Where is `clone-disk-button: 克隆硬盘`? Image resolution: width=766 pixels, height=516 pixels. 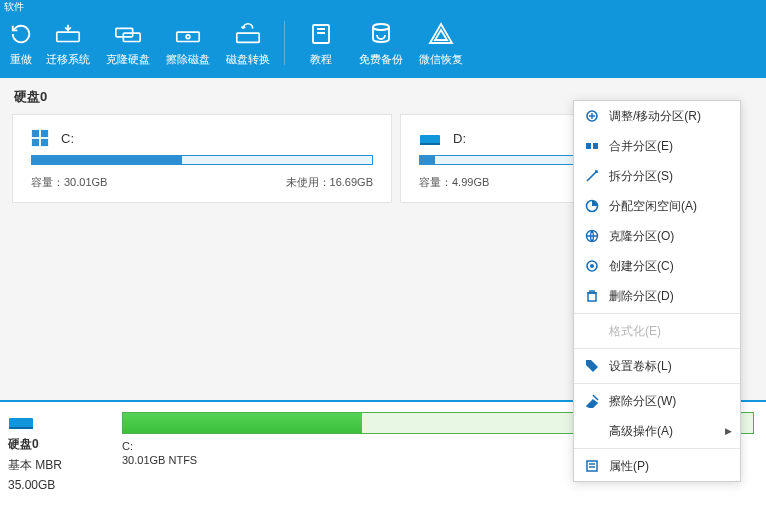 clone-disk-button: 克隆硬盘 is located at coordinates (128, 43).